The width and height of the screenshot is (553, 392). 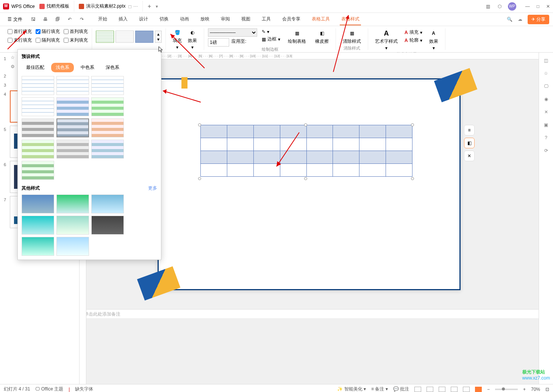 I want to click on dd-tab-dark: 深色系, so click(x=112, y=67).